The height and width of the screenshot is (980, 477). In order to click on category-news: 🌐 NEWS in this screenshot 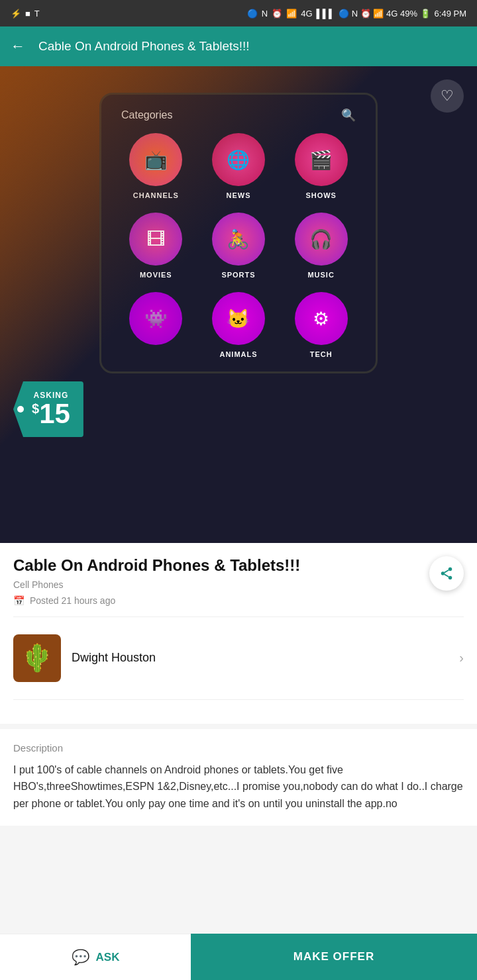, I will do `click(238, 166)`.